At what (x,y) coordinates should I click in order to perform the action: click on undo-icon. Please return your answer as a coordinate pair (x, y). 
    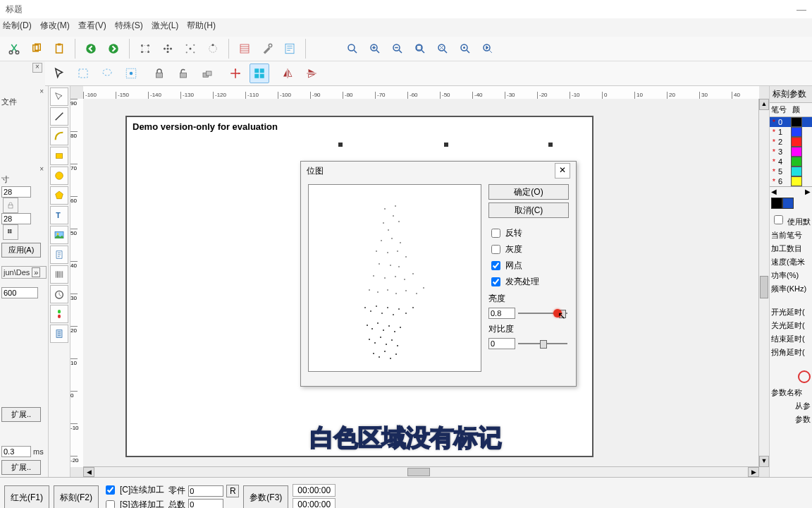
    Looking at the image, I should click on (91, 49).